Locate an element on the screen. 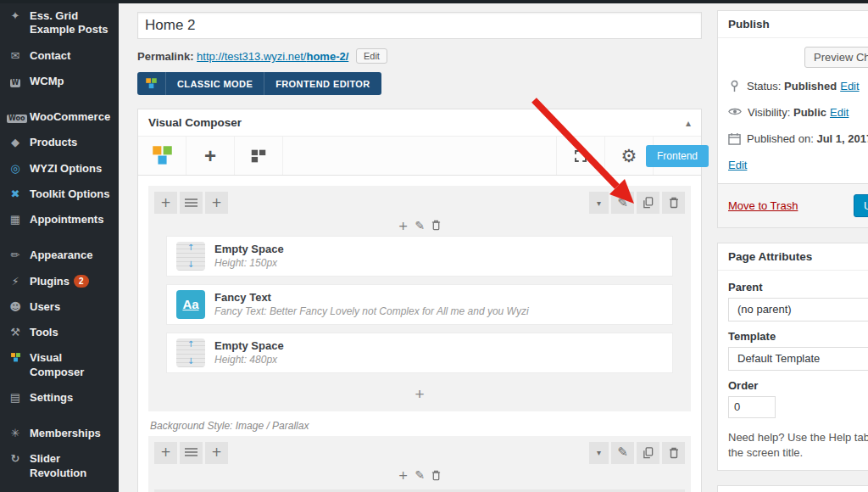 Image resolution: width=868 pixels, height=492 pixels. sidebar-item-contact: ✉ Contact is located at coordinates (59, 56).